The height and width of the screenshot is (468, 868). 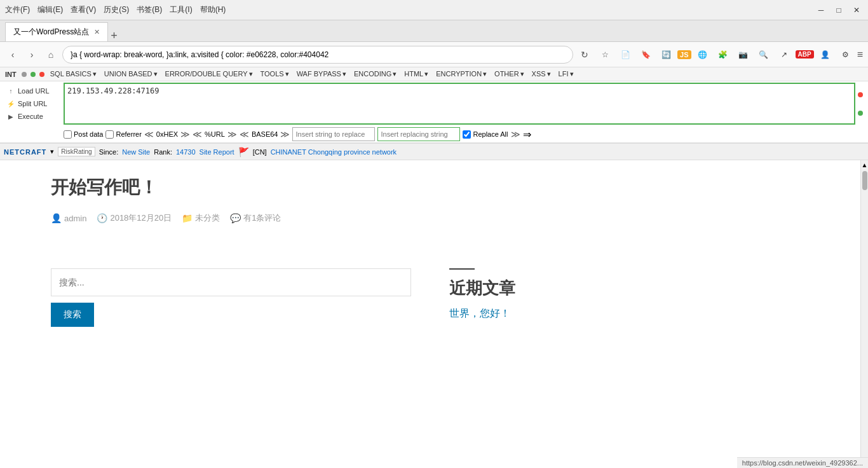 What do you see at coordinates (285, 134) in the screenshot?
I see `base64-right-arrow: ≫` at bounding box center [285, 134].